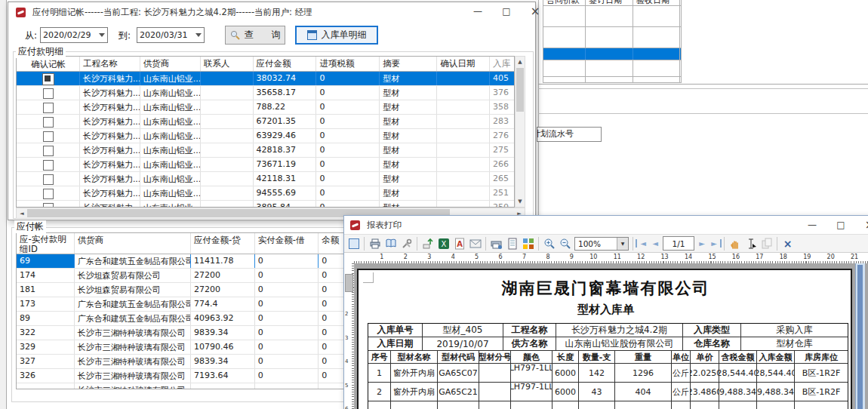 The width and height of the screenshot is (868, 409). Describe the element at coordinates (199, 362) in the screenshot. I see `payable-account-row: 327 长沙市三湘特种玻璃有限公司 9839.34 0 0` at that location.